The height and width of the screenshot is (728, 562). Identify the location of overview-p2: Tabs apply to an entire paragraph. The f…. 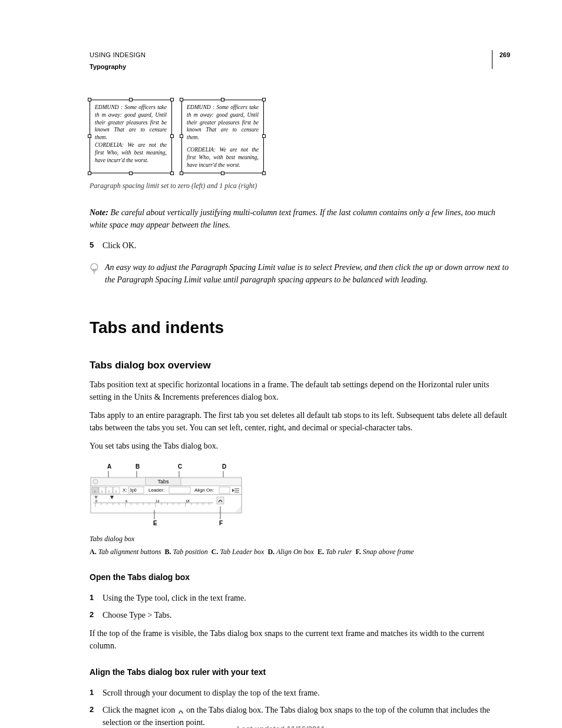
(300, 421).